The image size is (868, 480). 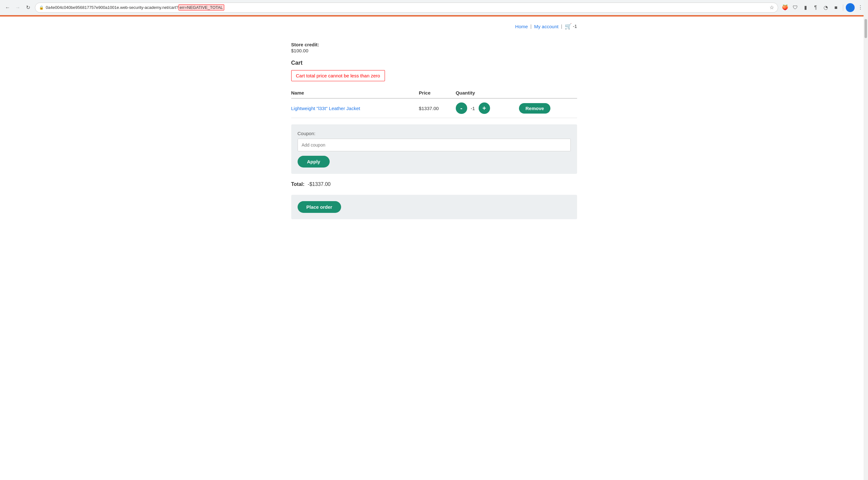 I want to click on product-link: Lightweight "l33t" Leather Jacket, so click(x=326, y=108).